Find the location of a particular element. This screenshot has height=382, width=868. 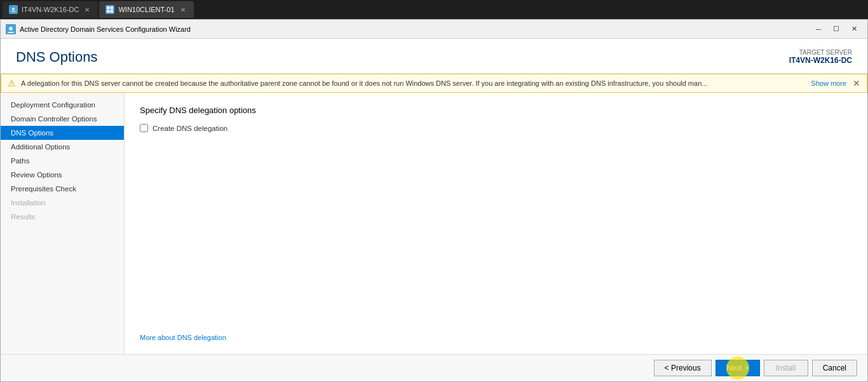

section-heading: Specify DNS delegation options is located at coordinates (496, 111).